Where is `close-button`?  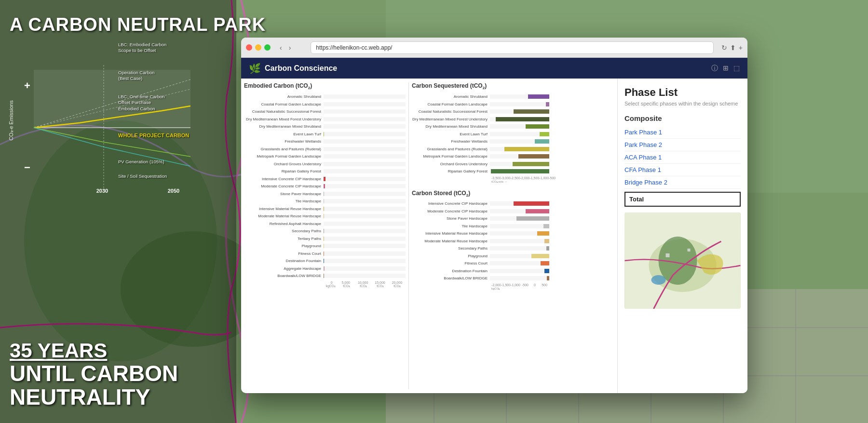
close-button is located at coordinates (249, 47).